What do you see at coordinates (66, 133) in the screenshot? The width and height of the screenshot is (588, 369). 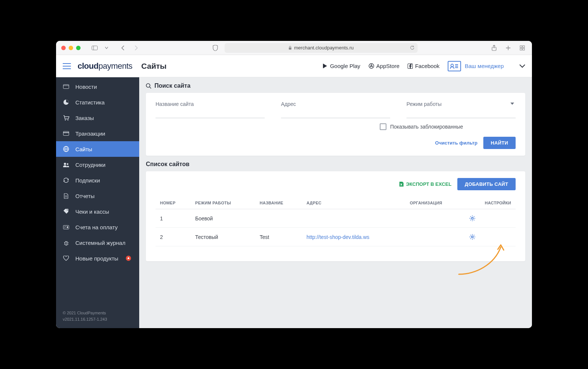 I see `card-icon` at bounding box center [66, 133].